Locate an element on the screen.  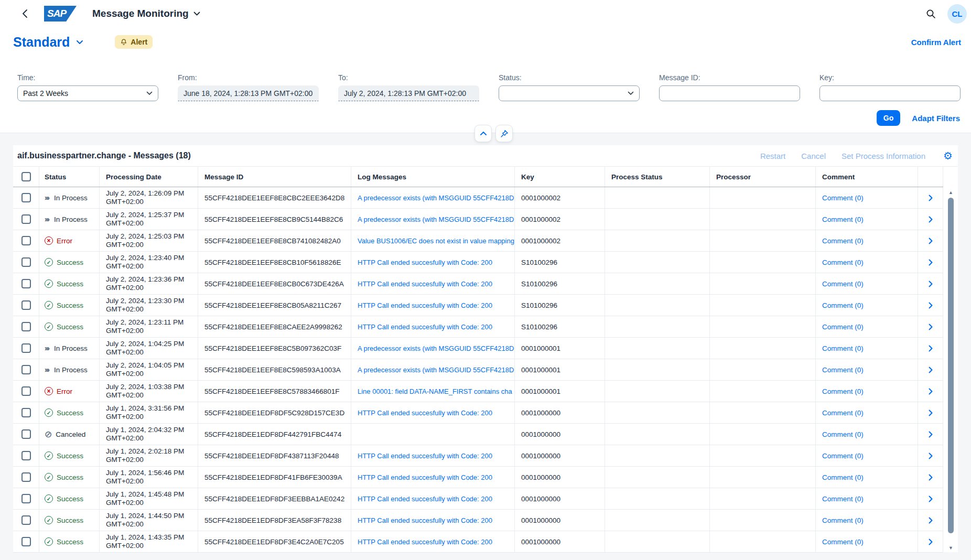
search-button is located at coordinates (931, 14).